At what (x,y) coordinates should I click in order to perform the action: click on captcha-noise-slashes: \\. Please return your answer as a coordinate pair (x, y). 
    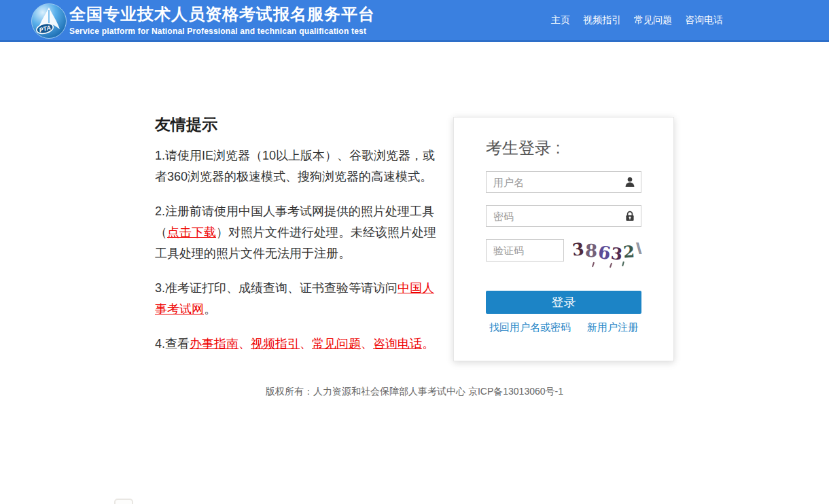
    Looking at the image, I should click on (637, 249).